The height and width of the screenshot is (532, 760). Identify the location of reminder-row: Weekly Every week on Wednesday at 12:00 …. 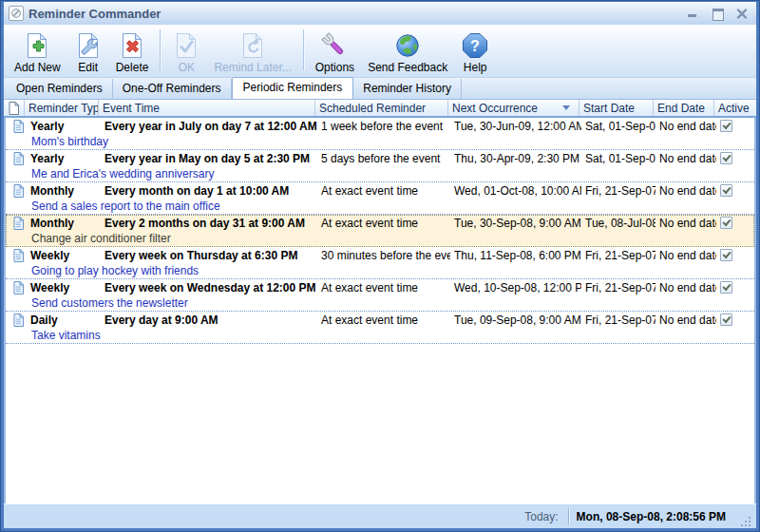
(380, 295).